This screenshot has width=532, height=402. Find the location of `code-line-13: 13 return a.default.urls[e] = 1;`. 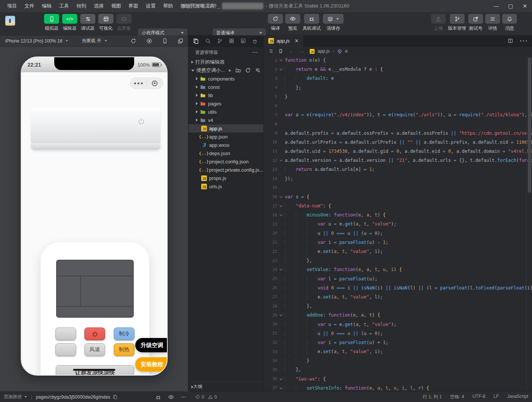

code-line-13: 13 return a.default.urls[e] = 1; is located at coordinates (398, 169).